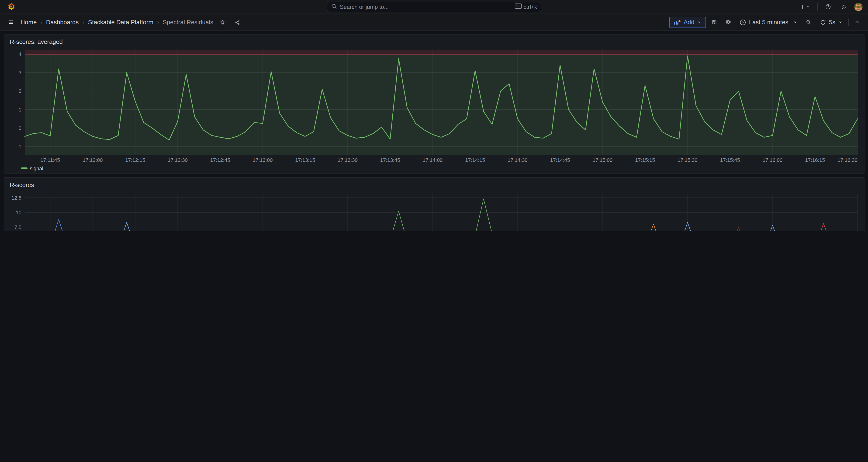 Image resolution: width=868 pixels, height=462 pixels. I want to click on x-tick-label: 17:12:30, so click(178, 160).